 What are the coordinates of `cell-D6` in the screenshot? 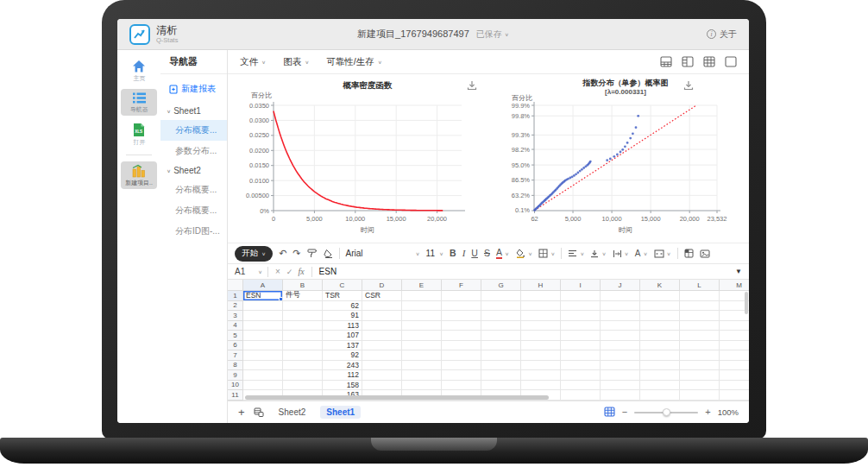 It's located at (382, 346).